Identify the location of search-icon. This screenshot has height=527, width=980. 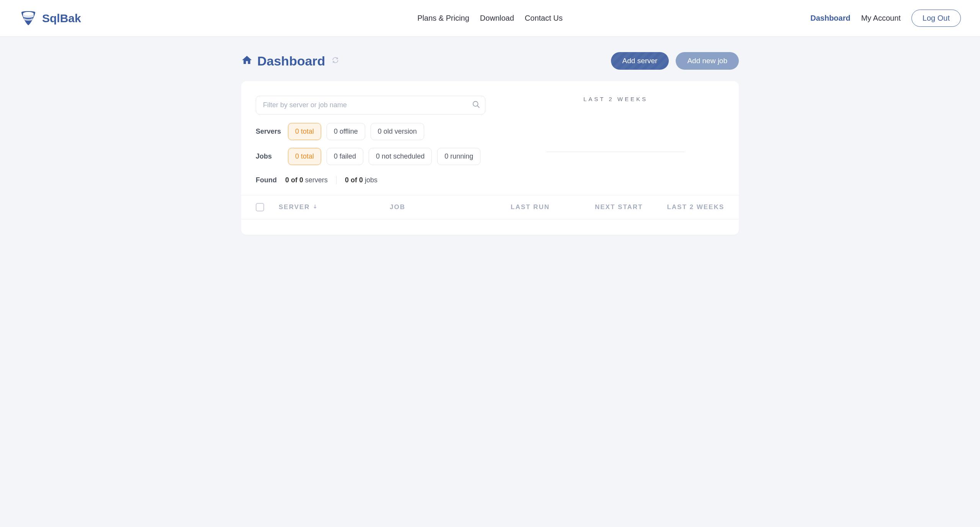
(476, 105).